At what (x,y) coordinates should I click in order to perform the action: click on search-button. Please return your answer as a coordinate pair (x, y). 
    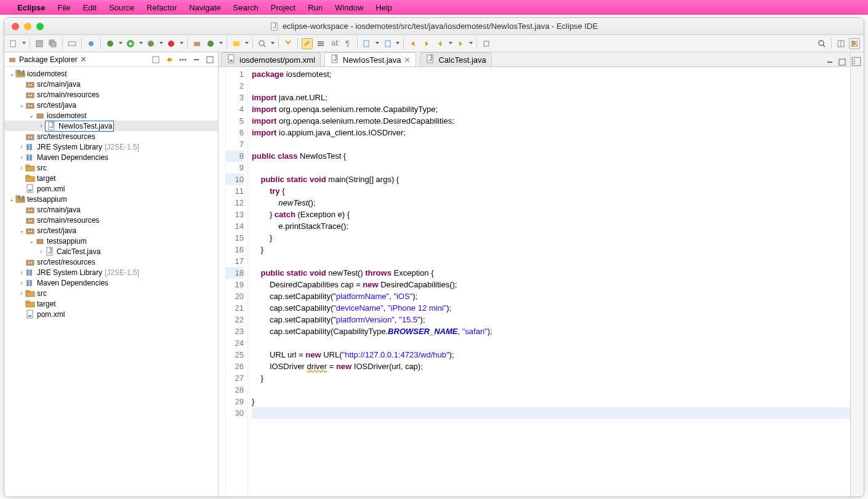
    Looking at the image, I should click on (262, 44).